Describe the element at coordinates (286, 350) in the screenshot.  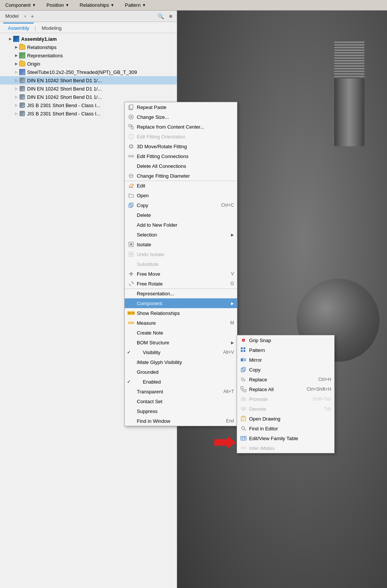
I see `sub-pattern: Pattern` at that location.